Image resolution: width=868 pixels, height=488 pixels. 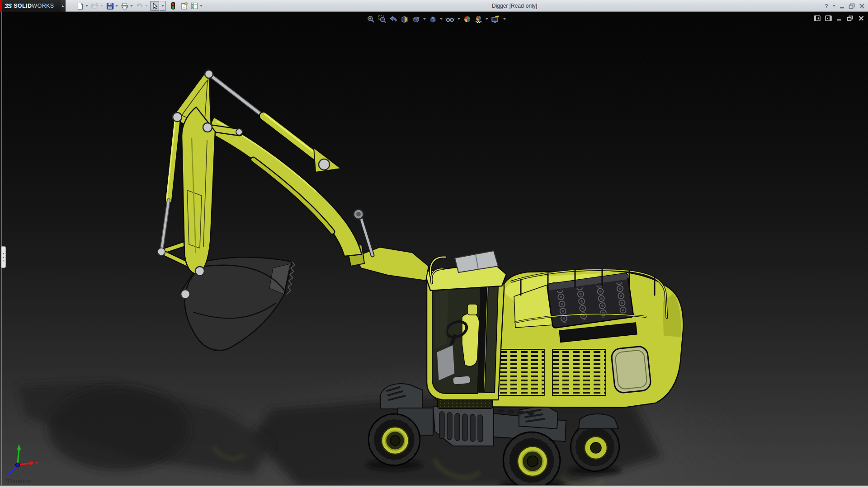 What do you see at coordinates (514, 6) in the screenshot?
I see `document-title: Digger [Read-only]` at bounding box center [514, 6].